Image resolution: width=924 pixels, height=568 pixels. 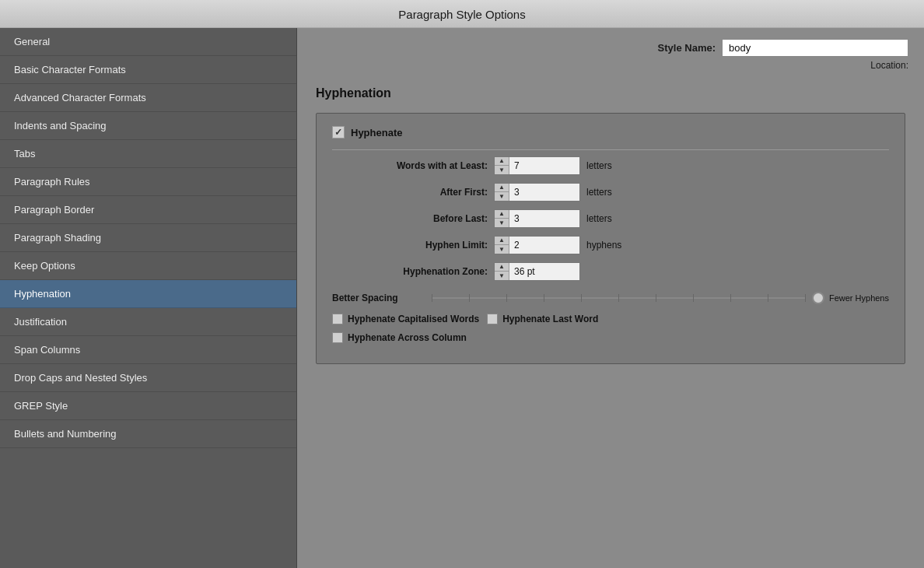 I want to click on hyphen-limit-down: ▼, so click(x=502, y=249).